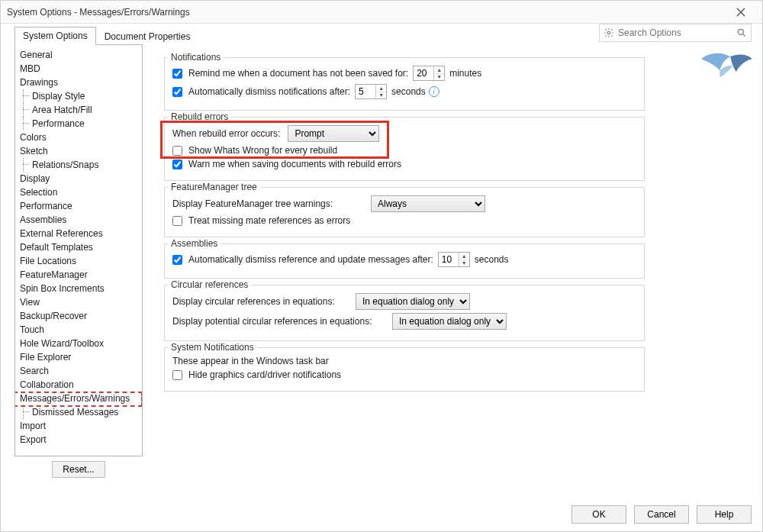 Image resolution: width=763 pixels, height=532 pixels. I want to click on circ-label-2: Display potential circular references in…, so click(282, 321).